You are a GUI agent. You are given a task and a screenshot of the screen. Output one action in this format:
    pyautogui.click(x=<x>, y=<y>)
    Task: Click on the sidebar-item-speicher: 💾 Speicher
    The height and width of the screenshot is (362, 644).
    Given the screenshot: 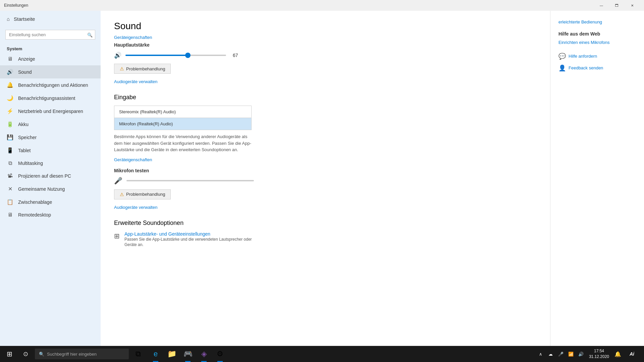 What is the action you would take?
    pyautogui.click(x=50, y=137)
    